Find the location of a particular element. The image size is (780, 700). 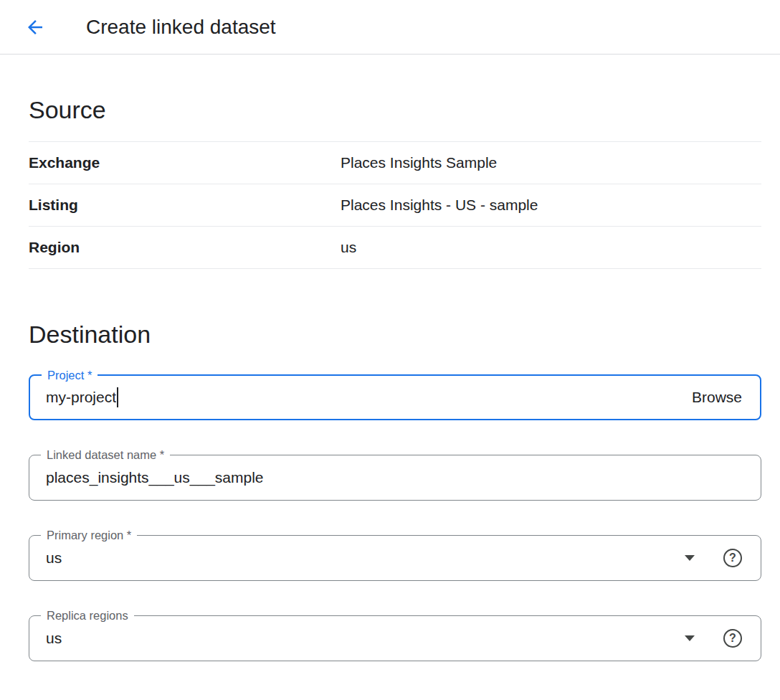

page-title: Create linked dataset is located at coordinates (181, 27).